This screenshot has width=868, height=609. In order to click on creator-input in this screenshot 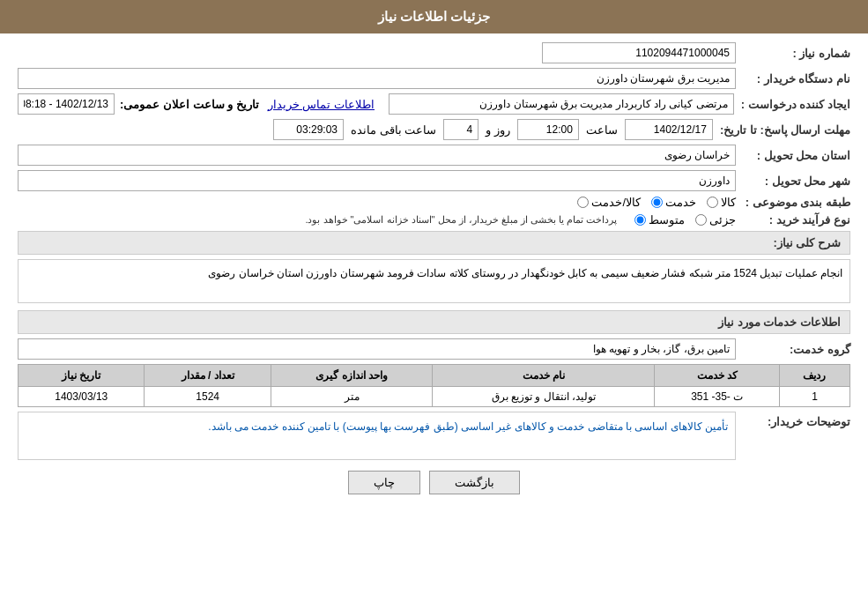, I will do `click(561, 104)`.